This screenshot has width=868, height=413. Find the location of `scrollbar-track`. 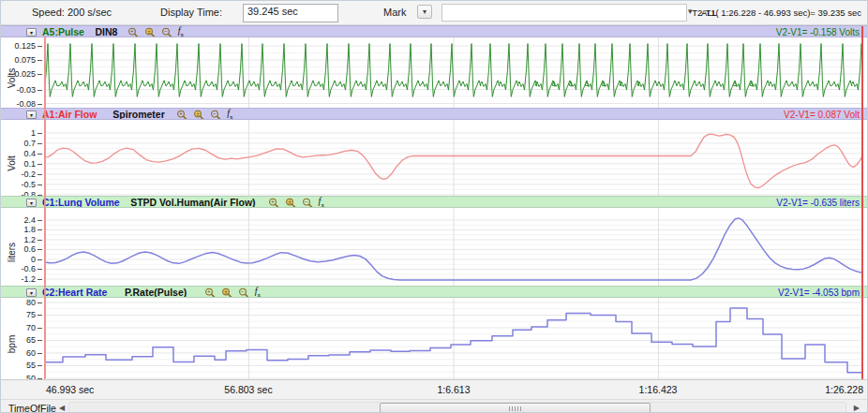

scrollbar-track is located at coordinates (457, 407).